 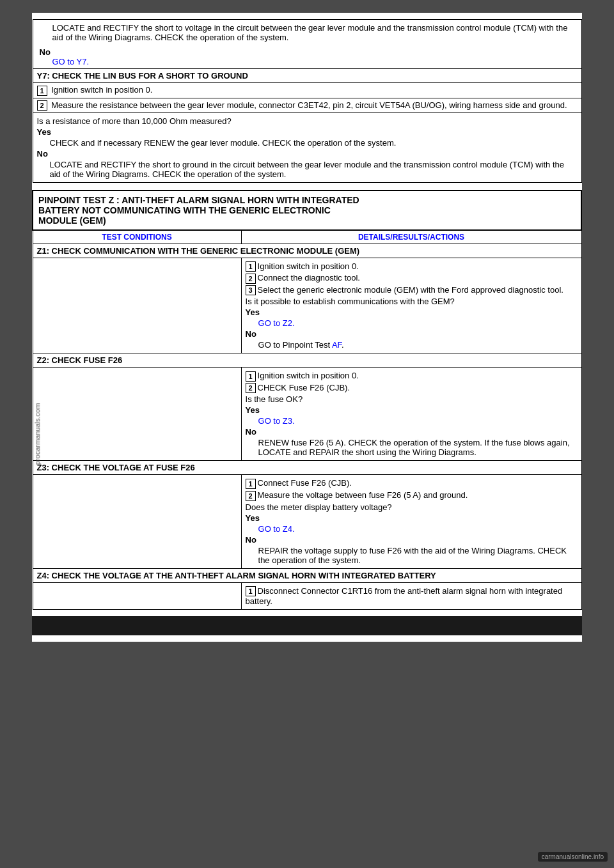 I want to click on z1-steps-row: 1Ignition switch in position 0. 2Connect…, so click(x=307, y=306).